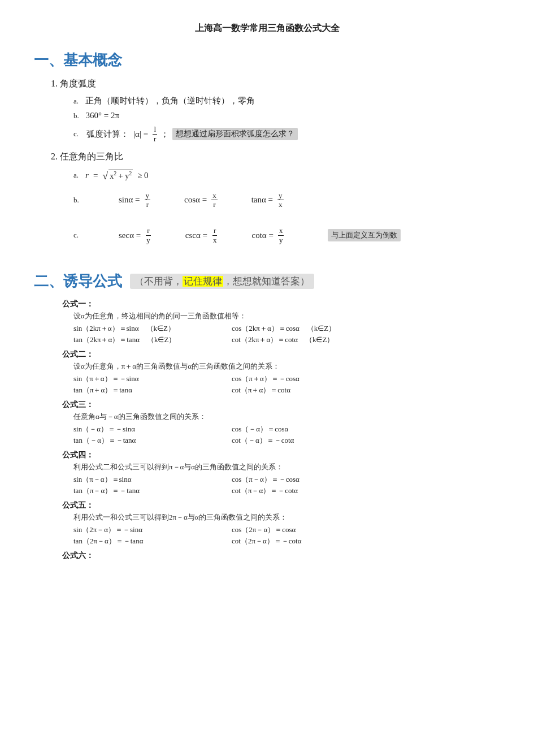 The width and height of the screenshot is (534, 756). I want to click on sub-item-a2: a. r = √ x2 + y2 ≥ 0, so click(287, 175).